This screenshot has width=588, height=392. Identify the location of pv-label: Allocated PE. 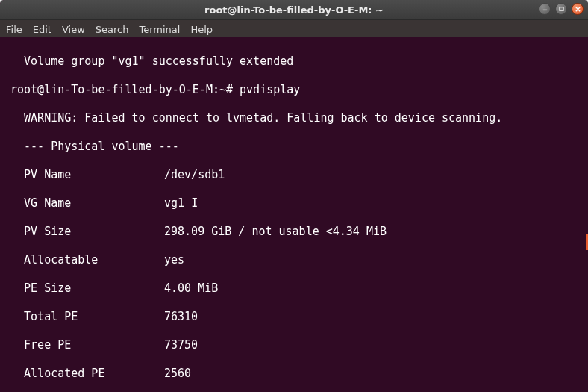
(87, 373).